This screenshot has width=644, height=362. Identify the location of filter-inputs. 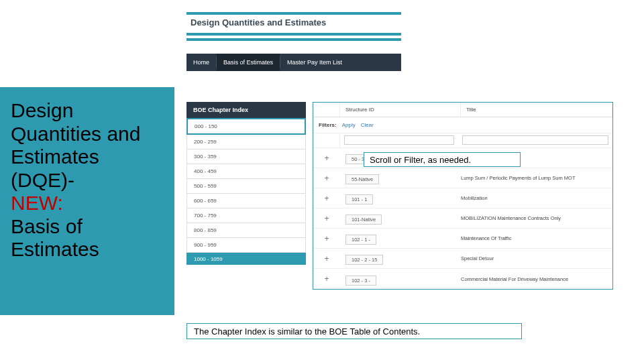
(463, 141).